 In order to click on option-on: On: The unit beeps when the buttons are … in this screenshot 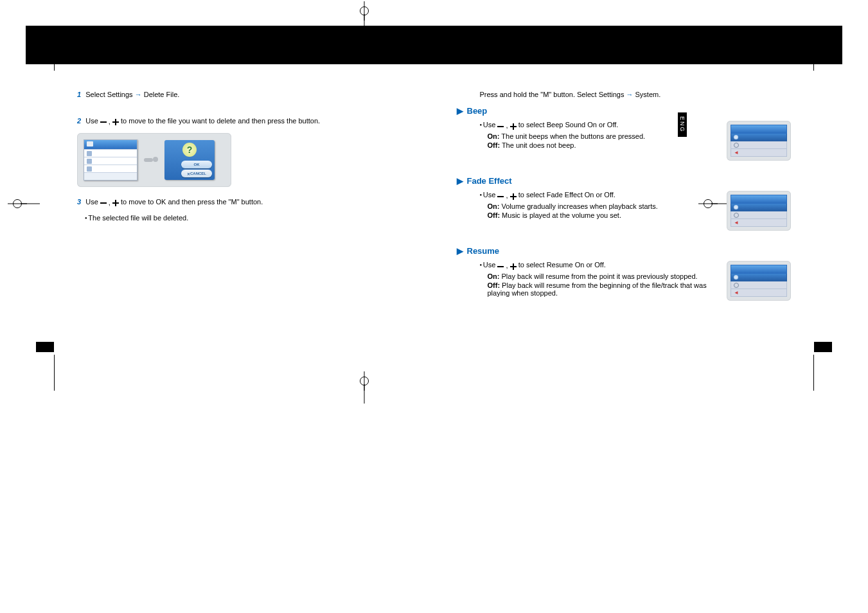, I will do `click(601, 136)`.